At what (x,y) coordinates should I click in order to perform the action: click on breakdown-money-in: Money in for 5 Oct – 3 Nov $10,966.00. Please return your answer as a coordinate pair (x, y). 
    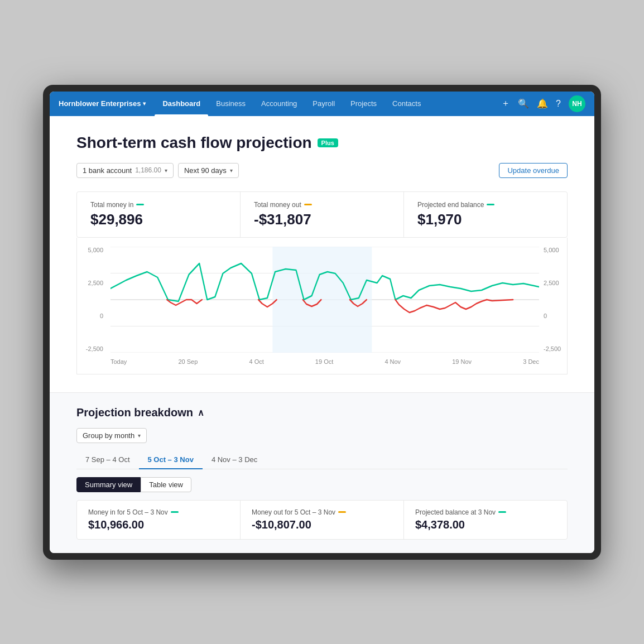
    Looking at the image, I should click on (158, 520).